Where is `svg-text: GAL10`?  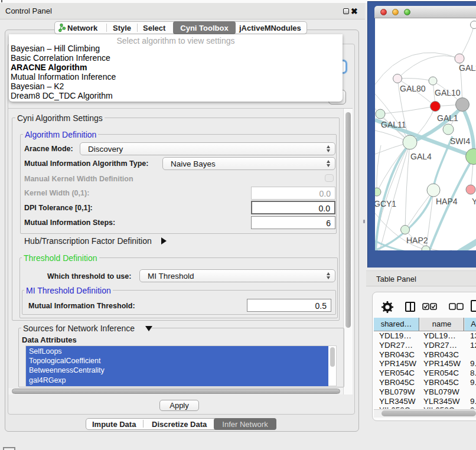 svg-text: GAL10 is located at coordinates (448, 93).